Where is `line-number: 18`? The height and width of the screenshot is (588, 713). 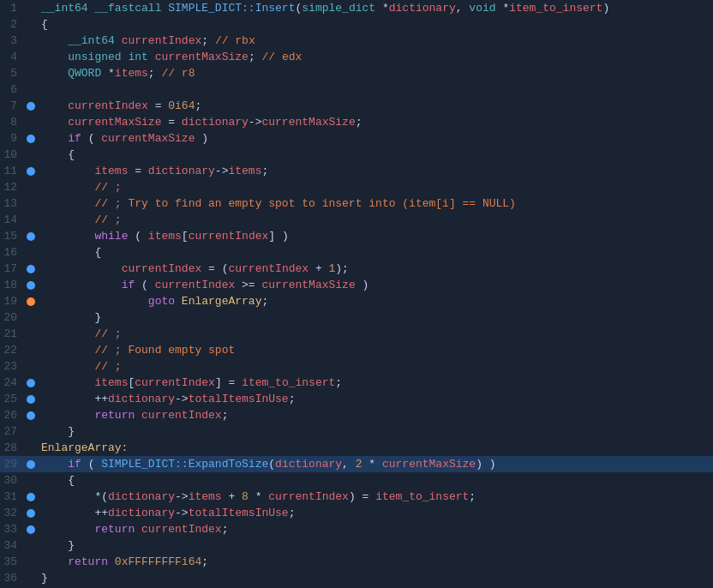 line-number: 18 is located at coordinates (12, 285).